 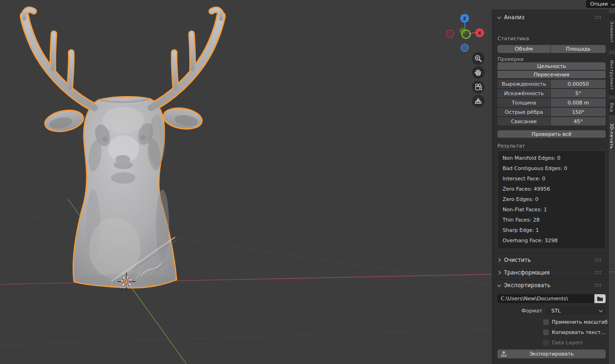 I want to click on check-row-distorted: Искажённость 5°, so click(x=552, y=93).